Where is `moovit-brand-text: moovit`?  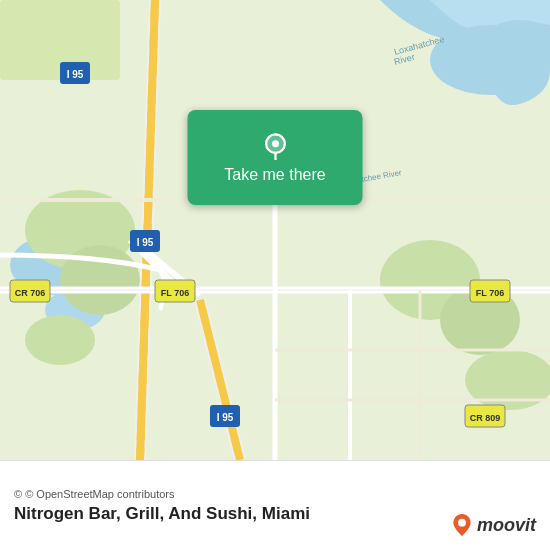
moovit-brand-text: moovit is located at coordinates (506, 526).